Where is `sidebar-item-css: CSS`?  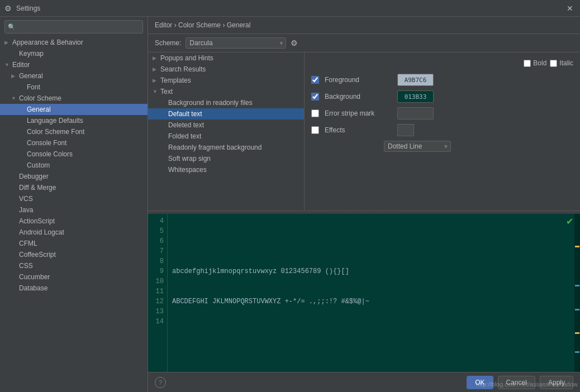 sidebar-item-css: CSS is located at coordinates (74, 266).